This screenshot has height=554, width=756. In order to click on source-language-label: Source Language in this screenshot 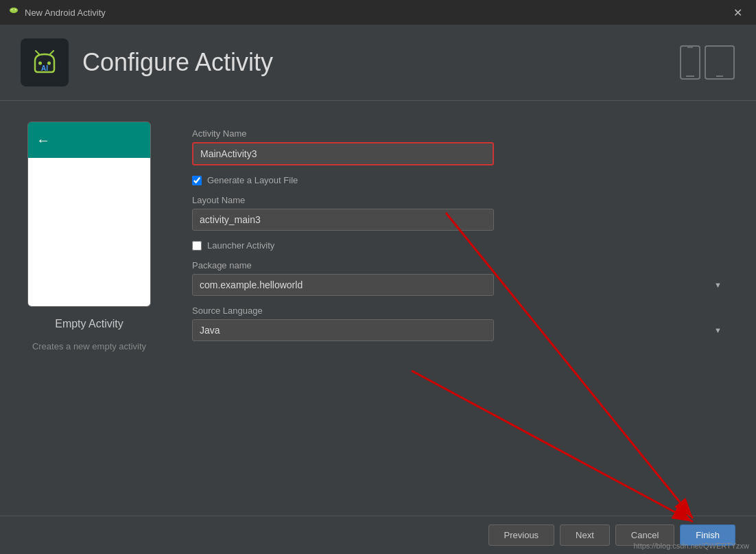, I will do `click(460, 310)`.